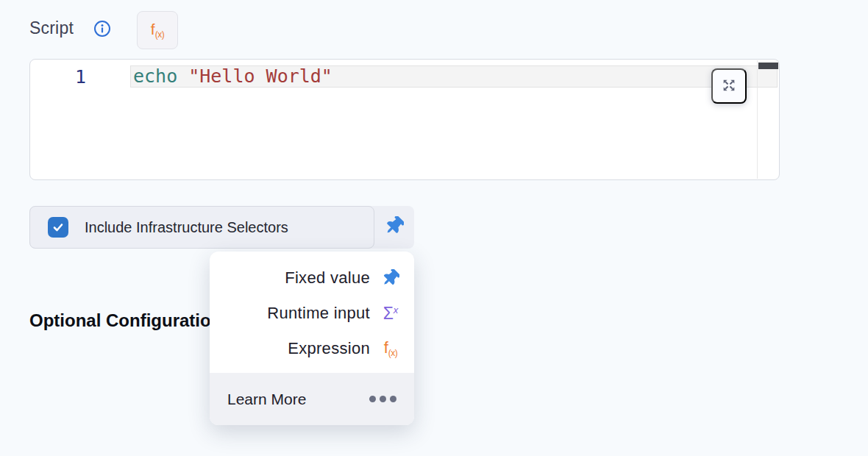  Describe the element at coordinates (187, 228) in the screenshot. I see `include-infra-selectors-label: Include Infrastructure Selectors` at that location.